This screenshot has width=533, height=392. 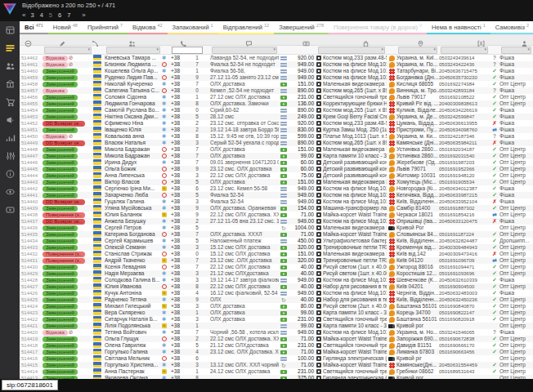 What do you see at coordinates (276, 234) in the screenshot?
I see `order-row: 514435 Завершений Катерина Богданова +38…` at bounding box center [276, 234].